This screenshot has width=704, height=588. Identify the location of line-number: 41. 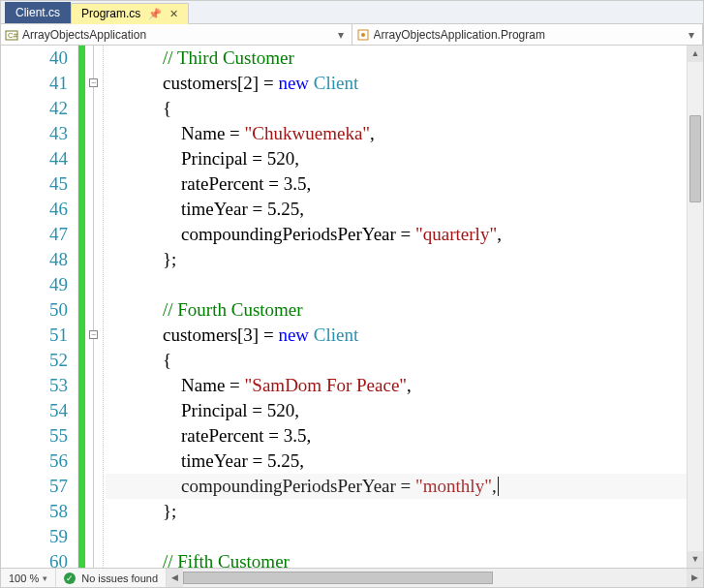
(35, 83).